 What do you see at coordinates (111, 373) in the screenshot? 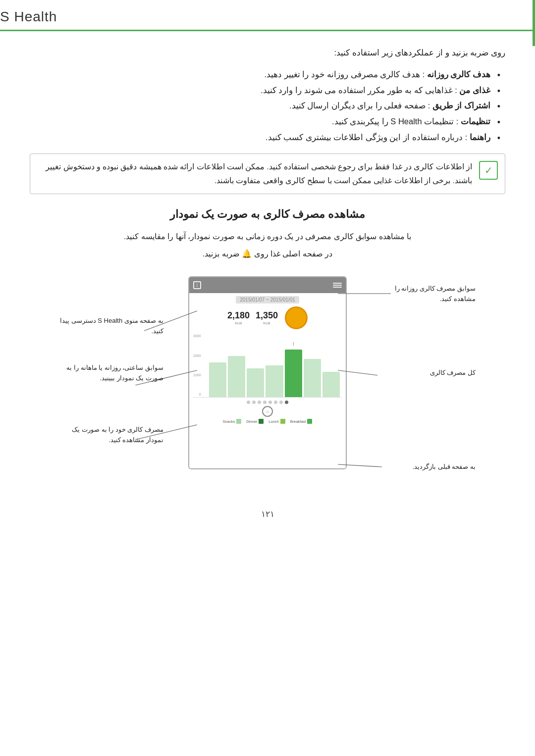
I see `annotation-mid-left: سوابق ساعتی، روزانه یا ماهانه را به صورت…` at bounding box center [111, 373].